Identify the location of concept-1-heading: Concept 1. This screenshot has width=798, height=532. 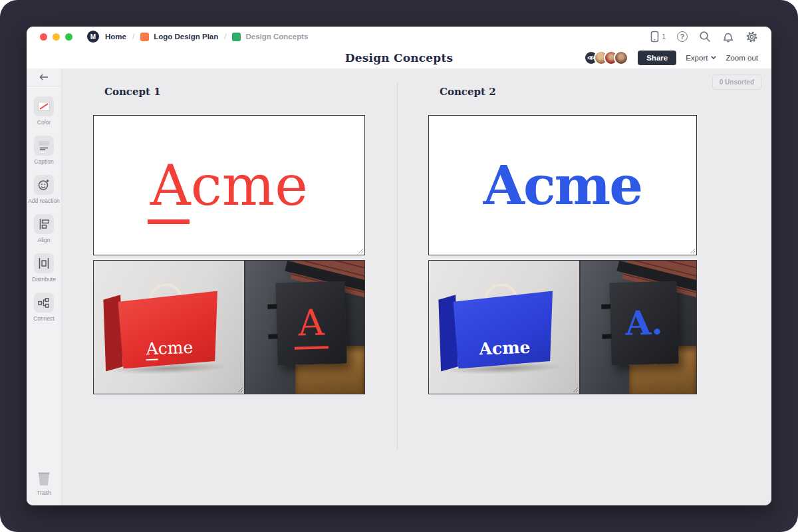
(133, 92).